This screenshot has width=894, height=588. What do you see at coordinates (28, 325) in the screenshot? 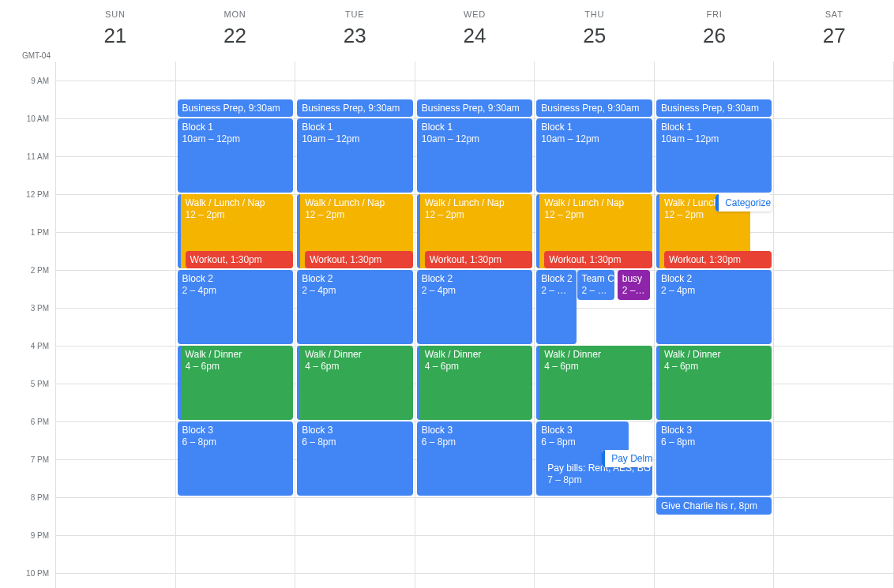
I see `time-gutter: 9 AM10 AM11 AM12 PM1 PM2 PM3 PM4 PM5 PM6…` at bounding box center [28, 325].